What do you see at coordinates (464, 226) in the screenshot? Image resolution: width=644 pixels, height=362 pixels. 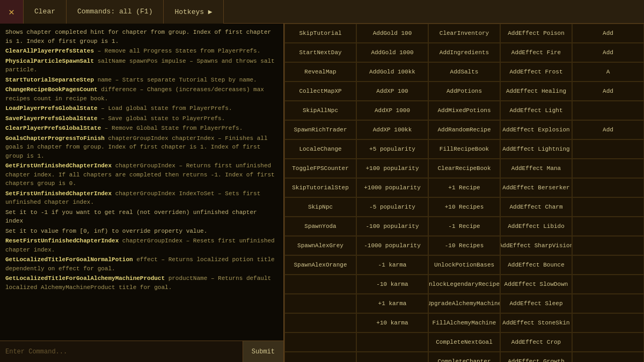 I see `command-button: -1 Recipe` at bounding box center [464, 226].